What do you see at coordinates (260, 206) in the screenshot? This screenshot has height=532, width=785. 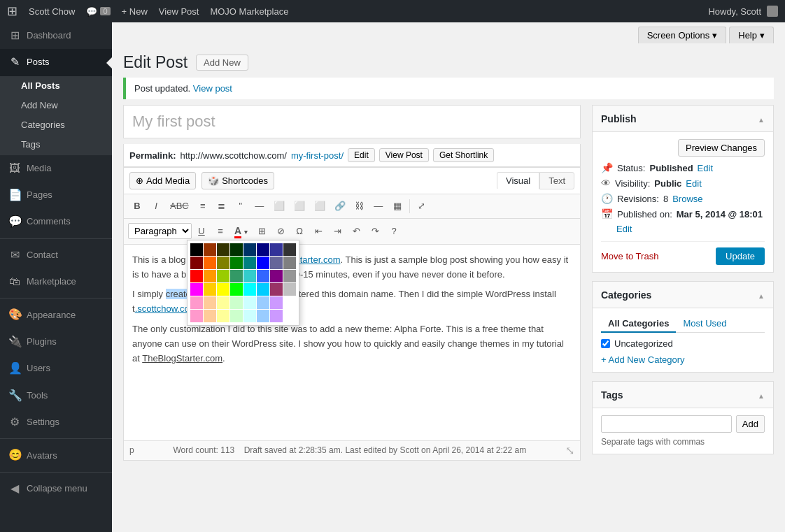 I see `horizontal-rule-button: —` at bounding box center [260, 206].